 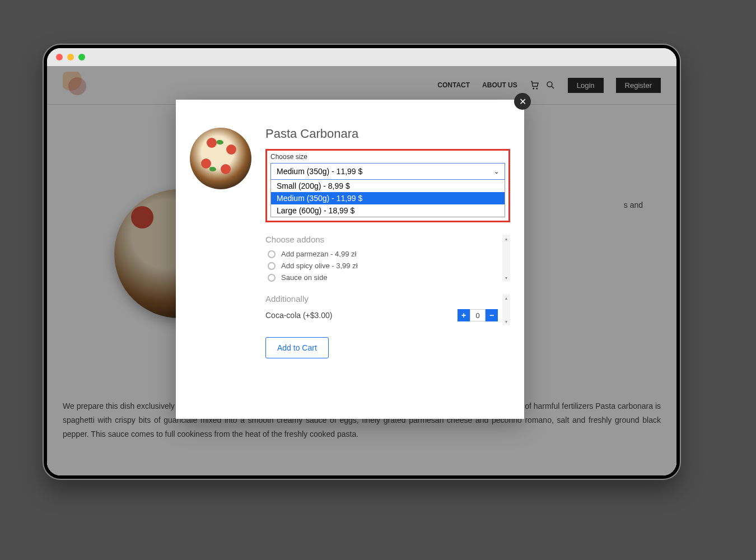 I want to click on addons-label: Choose addons, so click(x=388, y=240).